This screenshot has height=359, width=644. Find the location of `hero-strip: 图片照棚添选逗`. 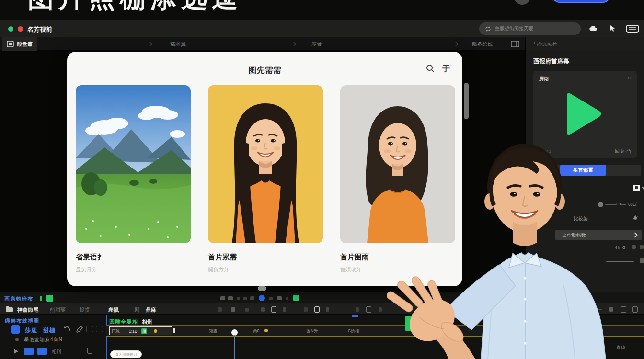

hero-strip: 图片照棚添选逗 is located at coordinates (322, 10).